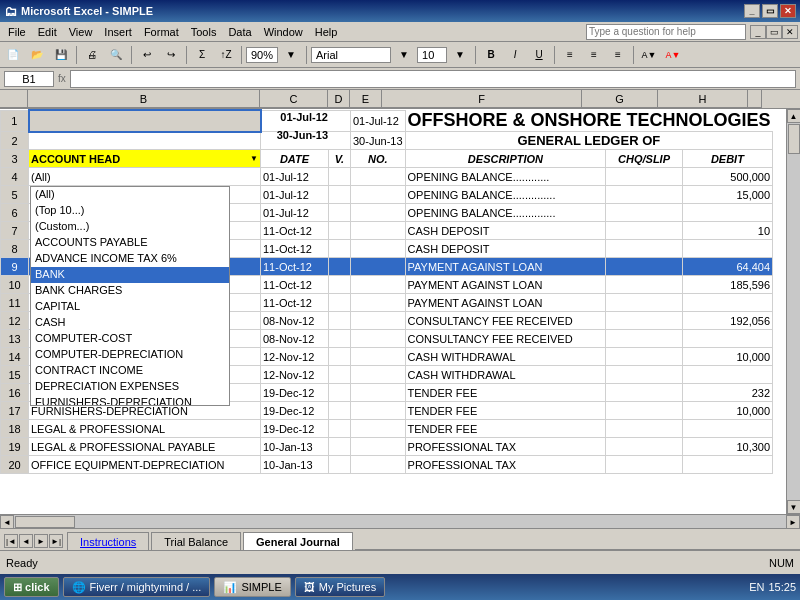  I want to click on cell-F14: CASH WITHDRAWAL, so click(506, 357).